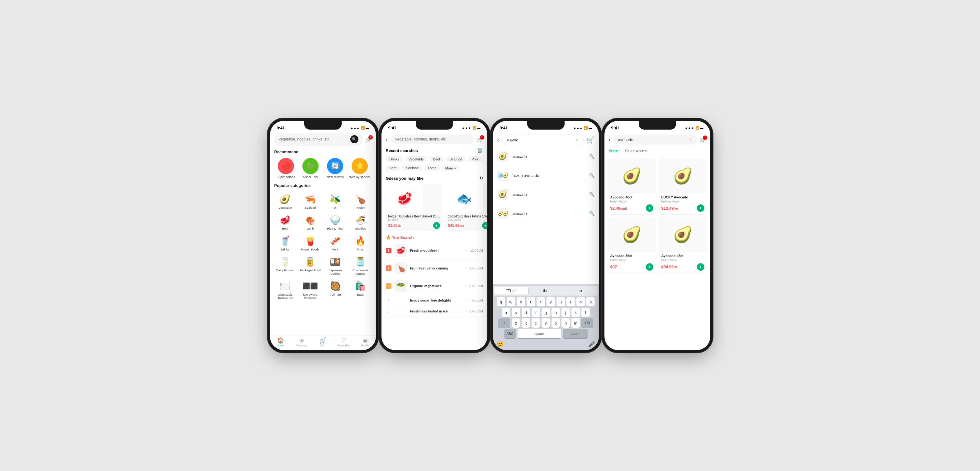 The width and height of the screenshot is (980, 471). What do you see at coordinates (313, 139) in the screenshot?
I see `search-input-s1` at bounding box center [313, 139].